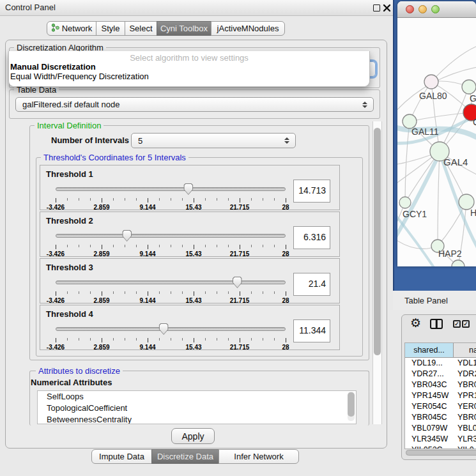  What do you see at coordinates (351, 406) in the screenshot?
I see `attributes-list-scrollbar` at bounding box center [351, 406].